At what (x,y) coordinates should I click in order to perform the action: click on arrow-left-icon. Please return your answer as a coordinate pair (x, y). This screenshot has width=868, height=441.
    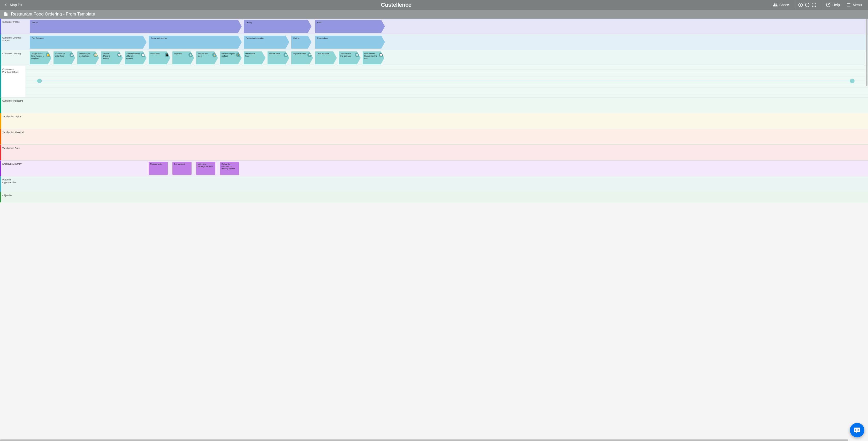
    Looking at the image, I should click on (6, 5).